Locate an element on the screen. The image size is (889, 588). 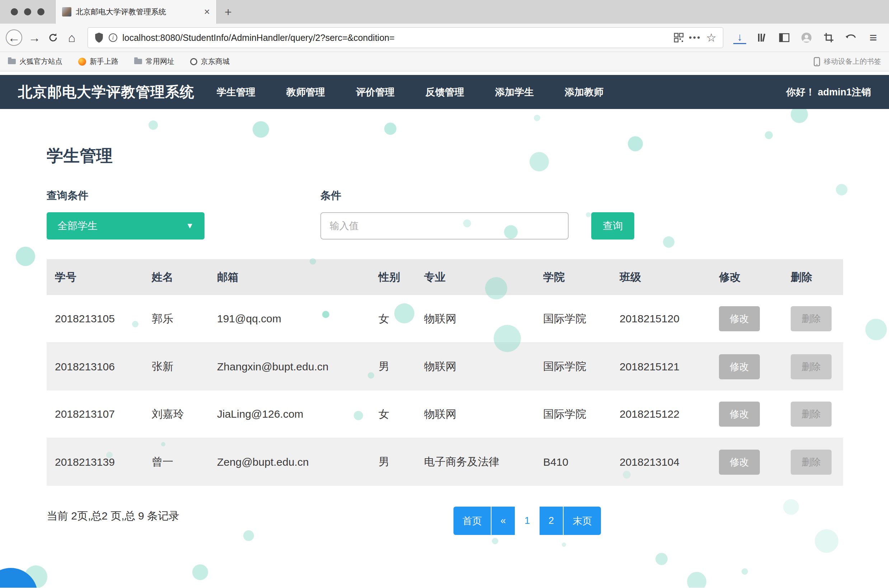
filter-label: 查询条件 is located at coordinates (125, 196).